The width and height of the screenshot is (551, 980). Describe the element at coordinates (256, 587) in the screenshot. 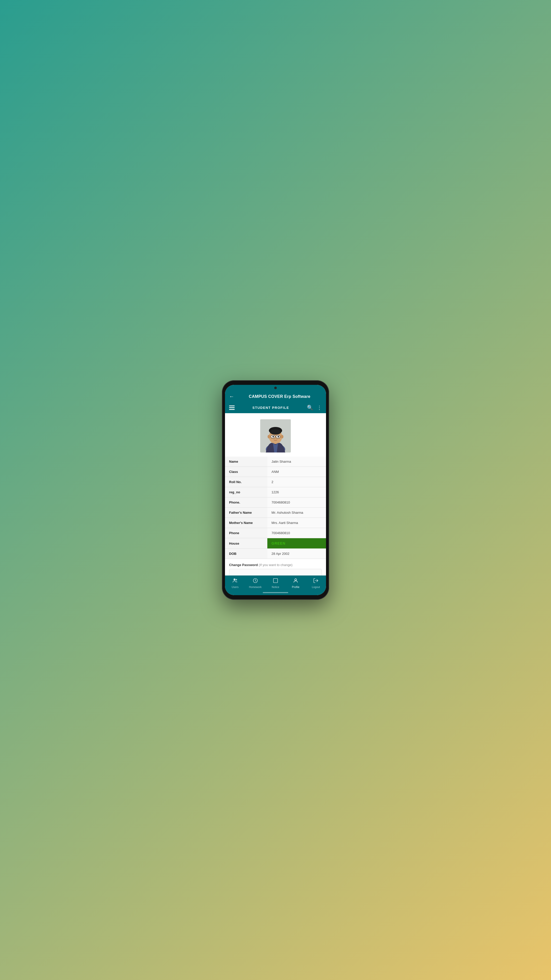

I see `homework-label: Homework` at that location.